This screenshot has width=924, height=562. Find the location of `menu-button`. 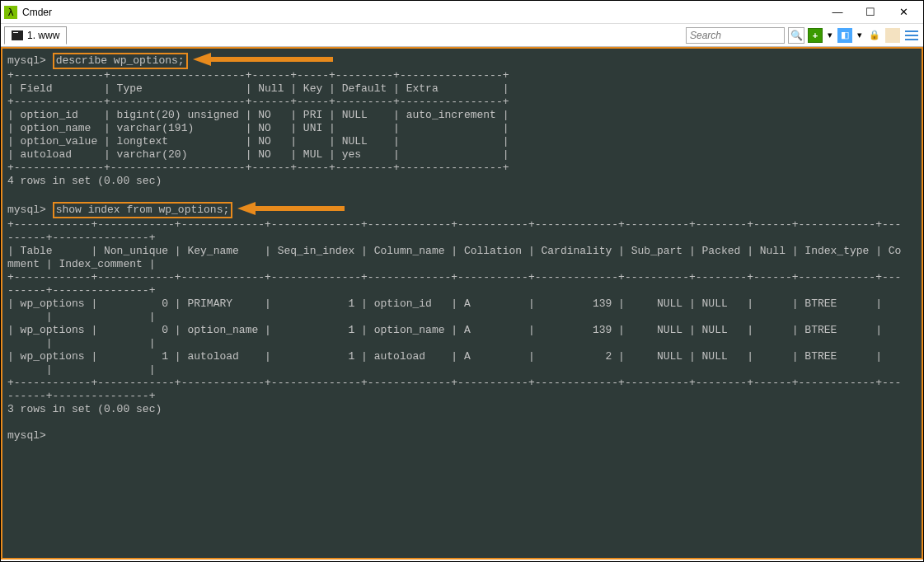

menu-button is located at coordinates (912, 35).